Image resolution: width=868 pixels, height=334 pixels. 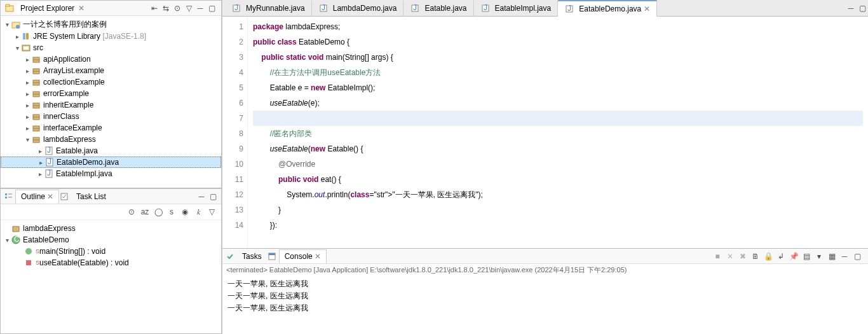 I want to click on collapse-all-icon: ⇤, so click(x=154, y=8).